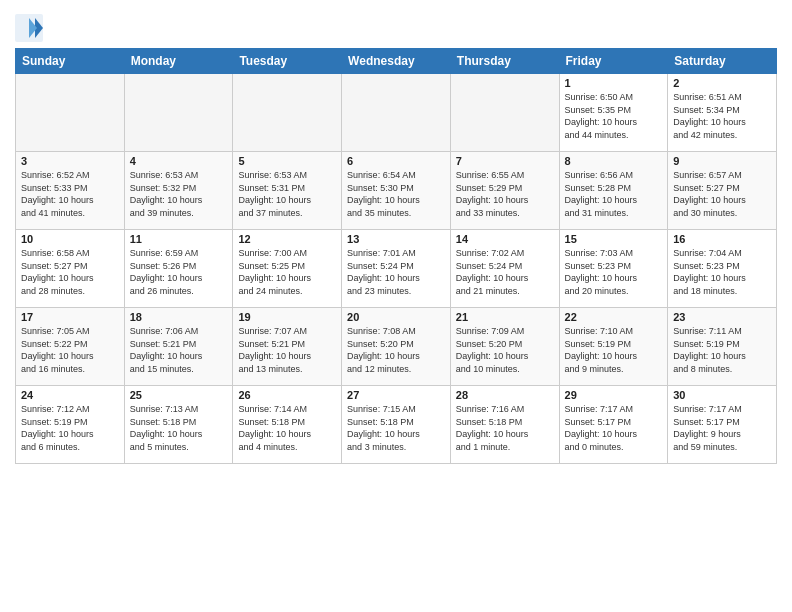  What do you see at coordinates (614, 116) in the screenshot?
I see `day-info: Sunrise: 6:50 AM Sunset: 5:35 PM Dayligh…` at bounding box center [614, 116].